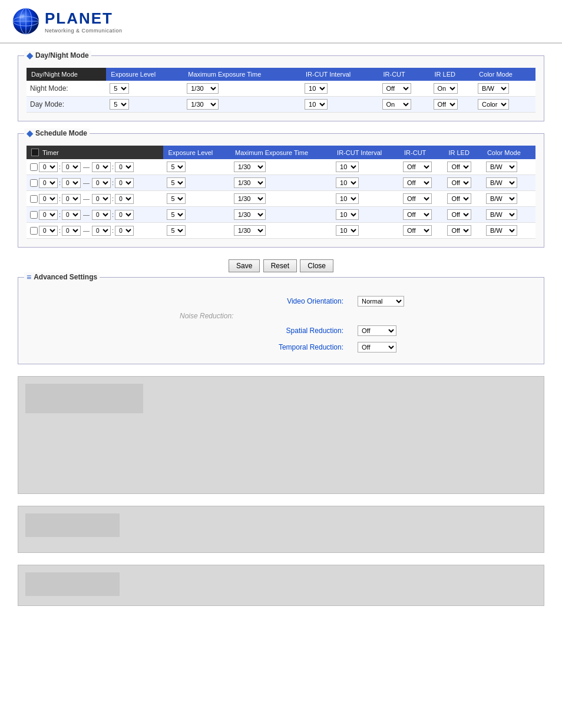 The width and height of the screenshot is (562, 728). What do you see at coordinates (282, 231) in the screenshot?
I see `sched-max-exp-4: 1/301/601/1001/1201/250` at bounding box center [282, 231].